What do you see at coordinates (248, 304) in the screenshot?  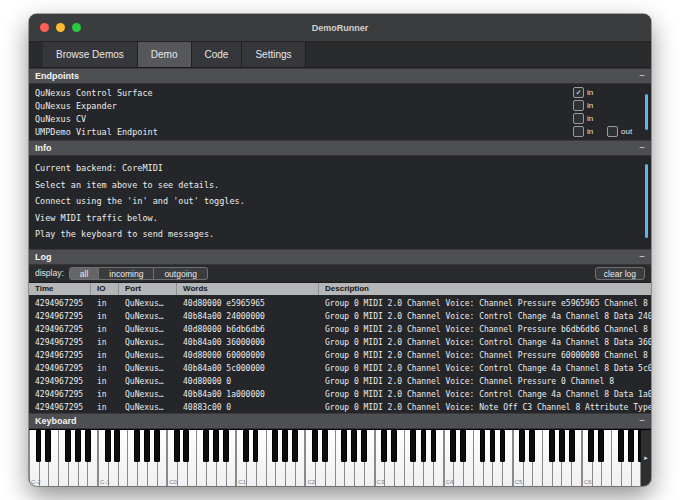 I see `log-cell-words: 40d80000 e5965965` at bounding box center [248, 304].